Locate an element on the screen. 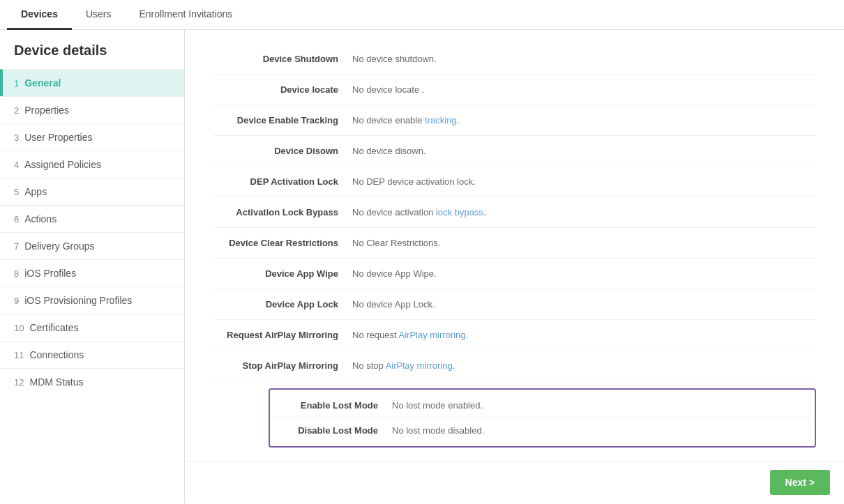 The width and height of the screenshot is (844, 504). sidebar-num-10: 10 is located at coordinates (19, 328).